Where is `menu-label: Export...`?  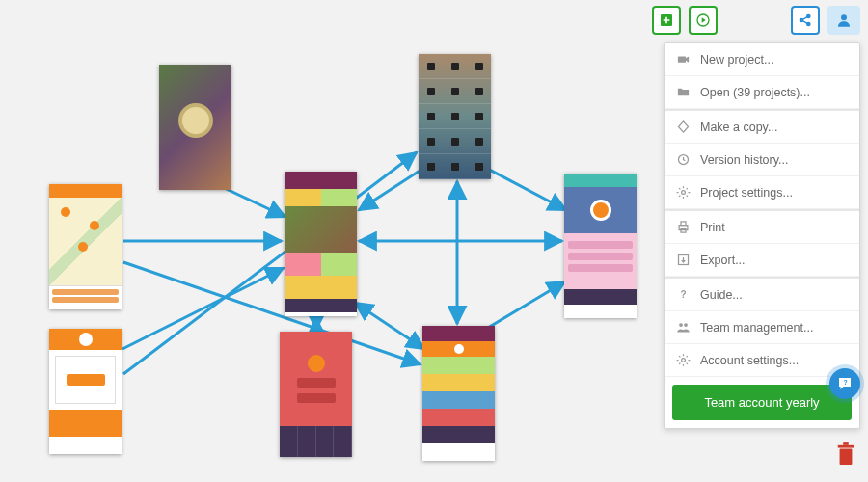 menu-label: Export... is located at coordinates (723, 260).